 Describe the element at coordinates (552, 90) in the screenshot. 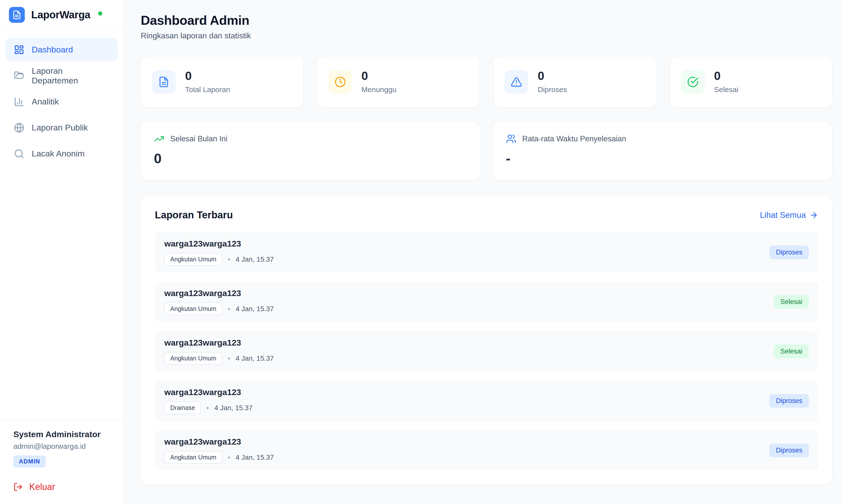

I see `stat-label: Diproses` at that location.